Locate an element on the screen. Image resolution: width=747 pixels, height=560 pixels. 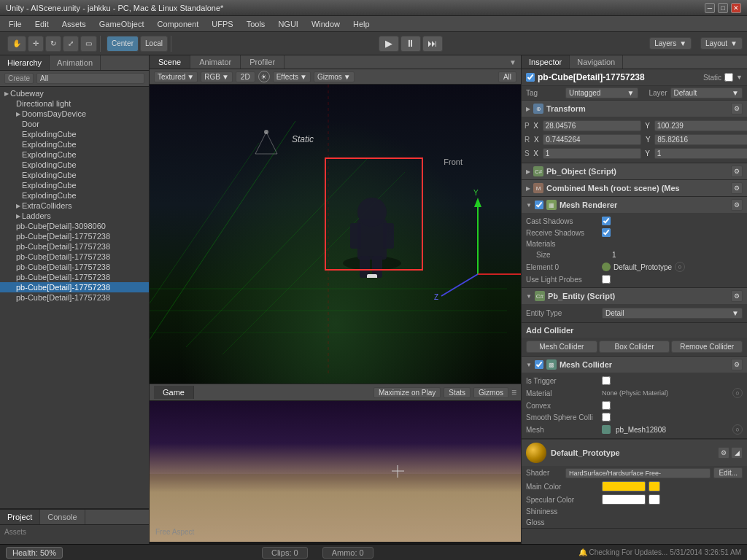
minimize-button: ─ is located at coordinates (710, 8).